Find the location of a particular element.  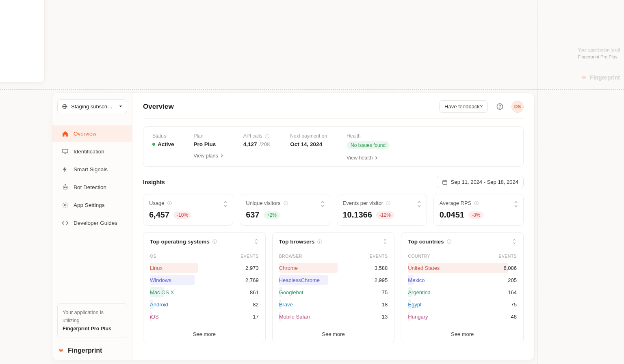

table-body: BROWSER EVENTS Chrome 3,588 HeadlessChro… is located at coordinates (334, 288).